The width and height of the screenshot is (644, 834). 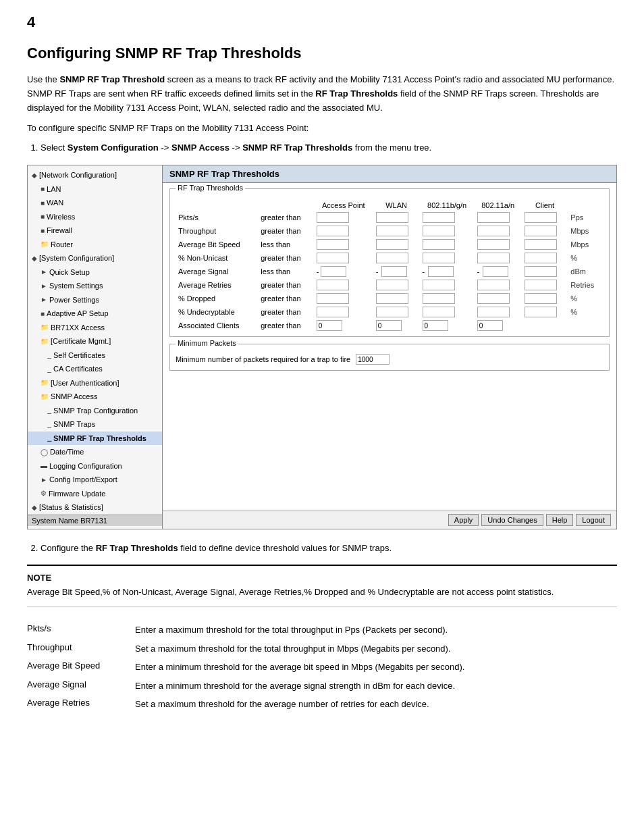 I want to click on sidebar-item-snmp-access: 📁 SNMP Access, so click(x=95, y=397).